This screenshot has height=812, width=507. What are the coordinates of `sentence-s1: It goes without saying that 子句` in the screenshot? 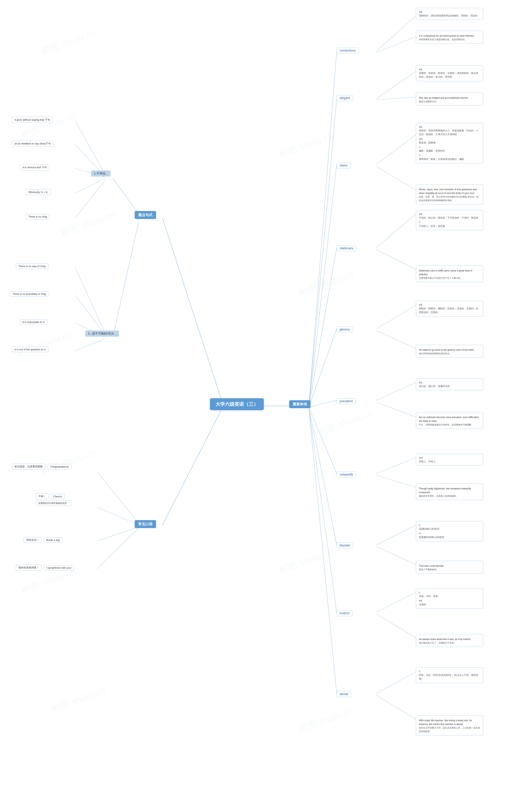 It's located at (32, 120).